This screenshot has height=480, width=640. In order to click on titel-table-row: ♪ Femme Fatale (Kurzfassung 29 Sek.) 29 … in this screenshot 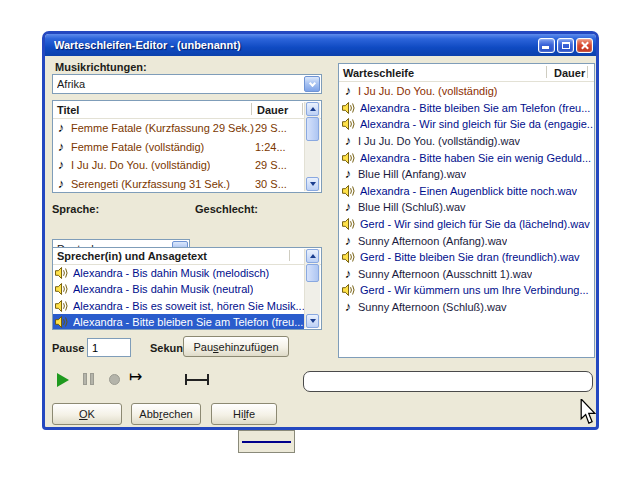, I will do `click(178, 128)`.